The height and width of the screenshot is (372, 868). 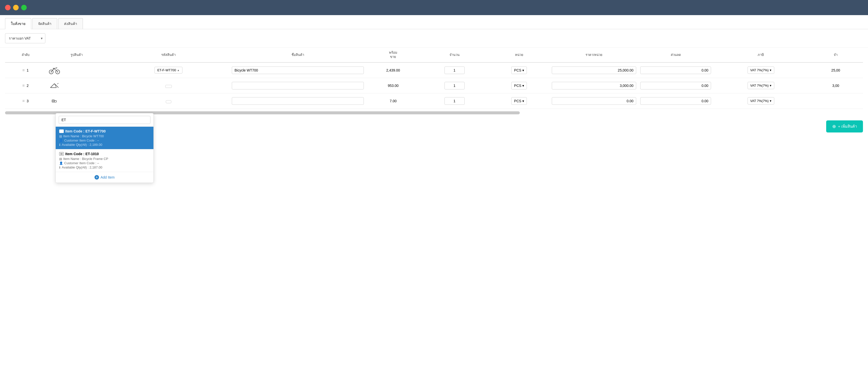 I want to click on add-item-label: Add Item, so click(x=107, y=177).